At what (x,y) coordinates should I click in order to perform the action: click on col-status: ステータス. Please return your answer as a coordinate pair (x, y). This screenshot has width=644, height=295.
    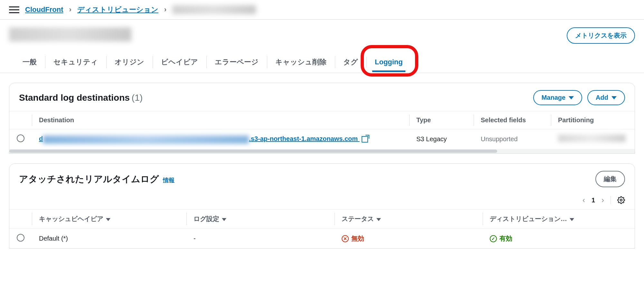
    Looking at the image, I should click on (409, 219).